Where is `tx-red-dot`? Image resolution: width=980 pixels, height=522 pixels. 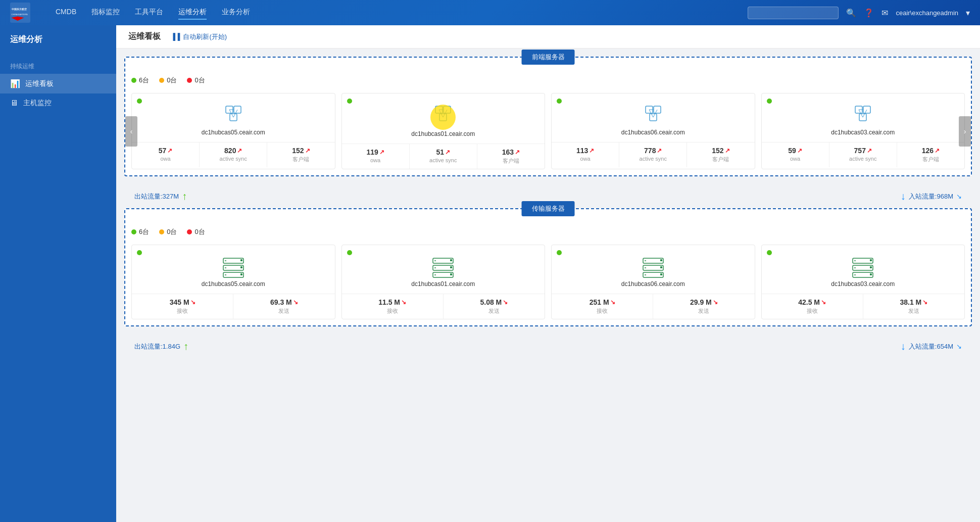 tx-red-dot is located at coordinates (189, 232).